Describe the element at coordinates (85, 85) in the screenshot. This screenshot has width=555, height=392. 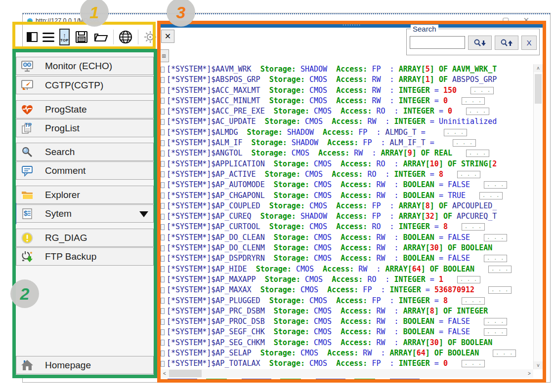
I see `sidebar-item-cgtp: CGTP(CGTP)` at that location.